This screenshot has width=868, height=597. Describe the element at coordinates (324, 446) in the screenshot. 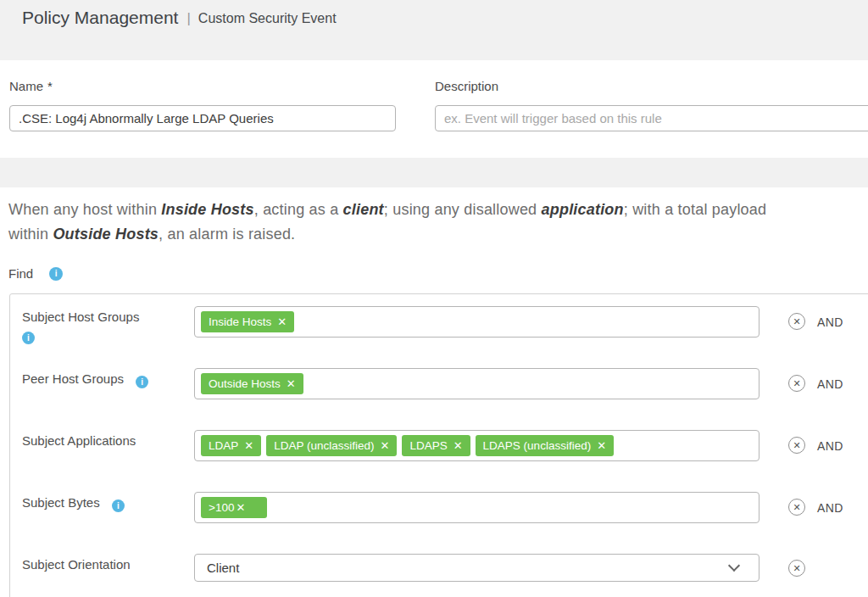

I see `tag-label: LDAP (unclassified)` at that location.